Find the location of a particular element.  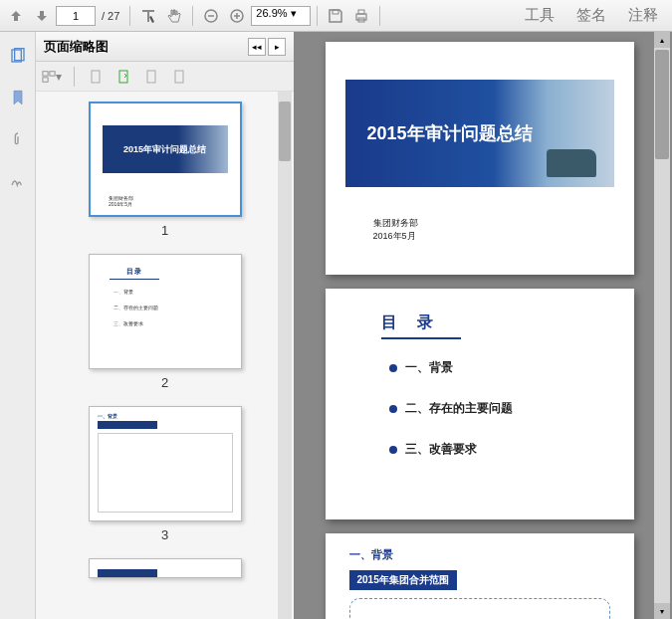

save-button is located at coordinates (336, 16).